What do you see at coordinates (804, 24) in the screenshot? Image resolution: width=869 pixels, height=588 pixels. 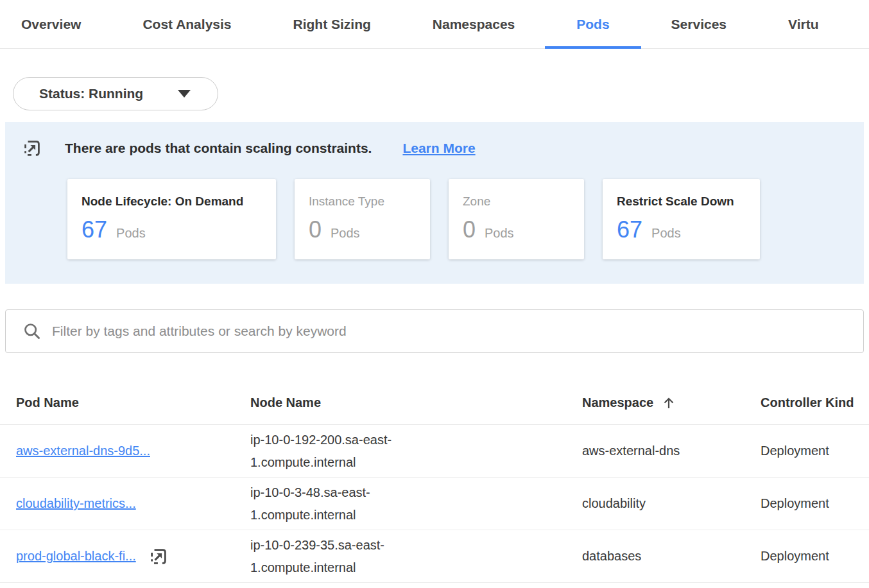 I see `tab-virtual: Virtu` at bounding box center [804, 24].